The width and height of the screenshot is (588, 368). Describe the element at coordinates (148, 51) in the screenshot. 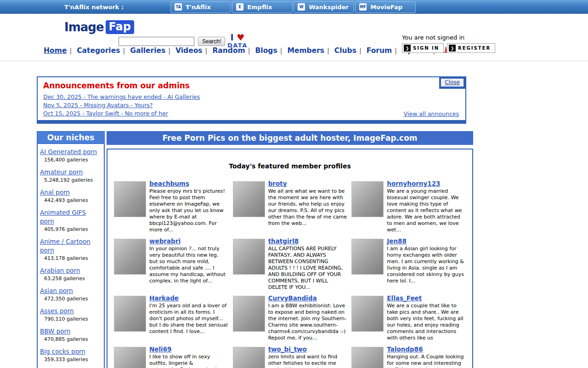

I see `nav-link: Galleries` at that location.